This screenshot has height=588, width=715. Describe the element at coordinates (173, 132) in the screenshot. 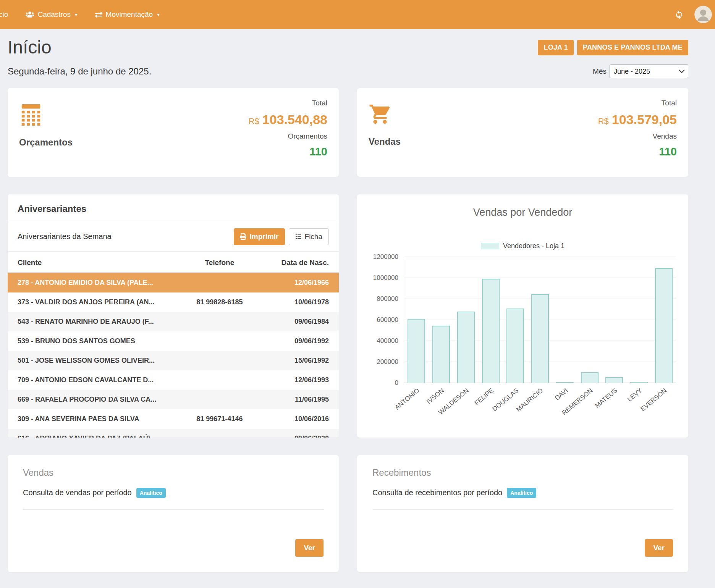

I see `budgets-summary-card: Orçamentos Total R$ 103.540,88 Orçamento…` at that location.